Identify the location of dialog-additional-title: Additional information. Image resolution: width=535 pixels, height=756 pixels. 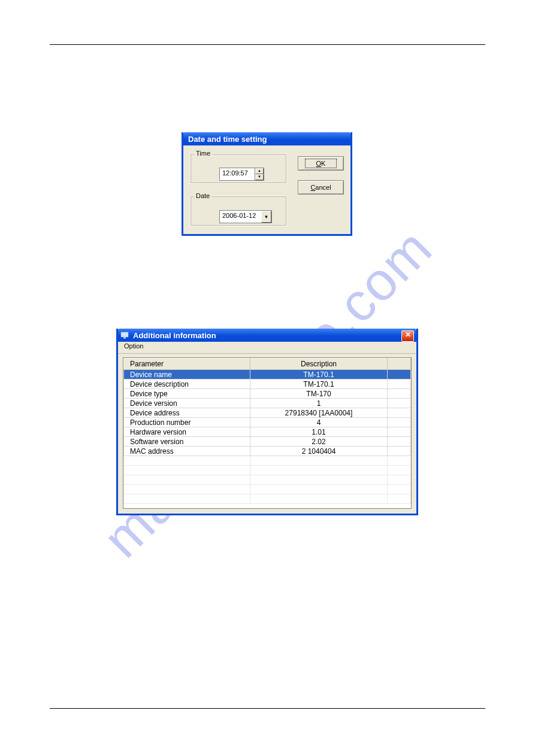
(175, 335).